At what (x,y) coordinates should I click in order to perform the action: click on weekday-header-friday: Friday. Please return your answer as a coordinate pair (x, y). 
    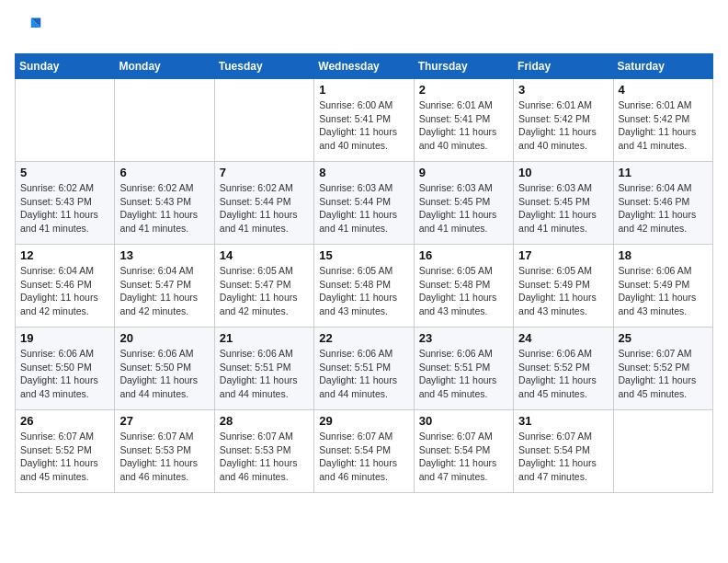
    Looking at the image, I should click on (563, 66).